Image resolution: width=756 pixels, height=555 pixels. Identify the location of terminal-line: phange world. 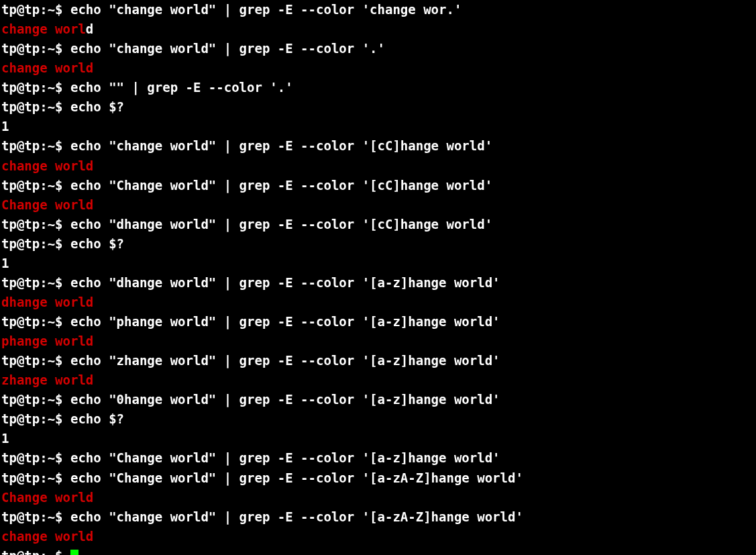
(378, 341).